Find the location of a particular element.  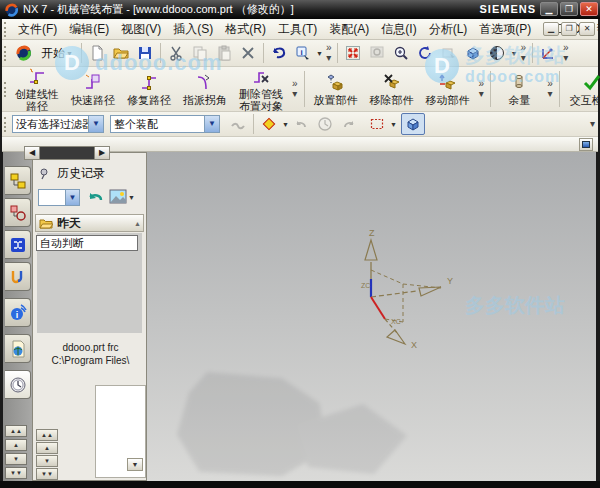

snap-point-button is located at coordinates (238, 124).